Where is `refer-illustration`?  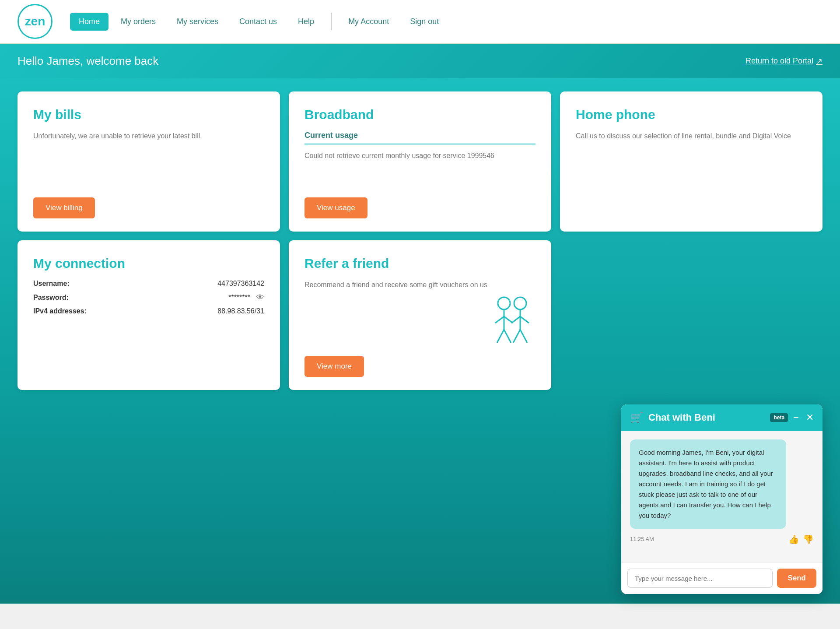 refer-illustration is located at coordinates (420, 321).